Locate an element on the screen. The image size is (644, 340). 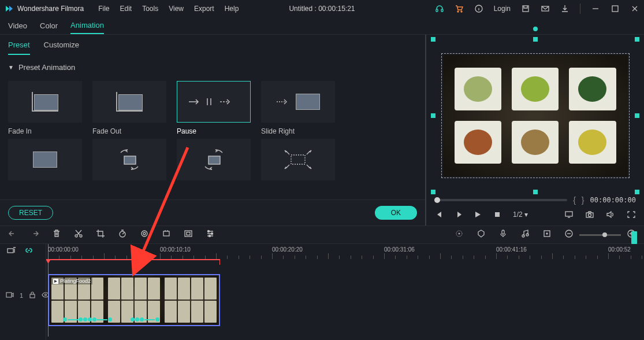
save-icon is located at coordinates (526, 9).